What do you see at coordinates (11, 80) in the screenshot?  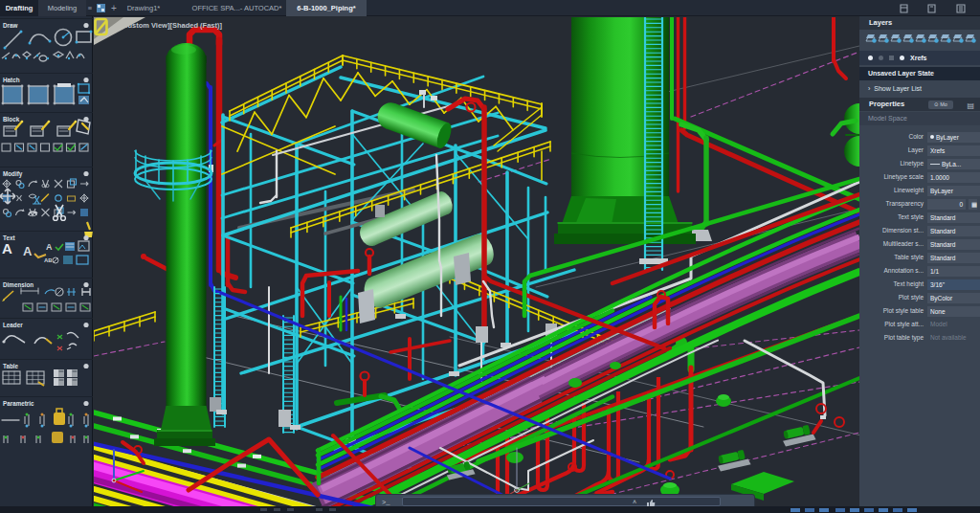 I see `svg-text: Hatch` at bounding box center [11, 80].